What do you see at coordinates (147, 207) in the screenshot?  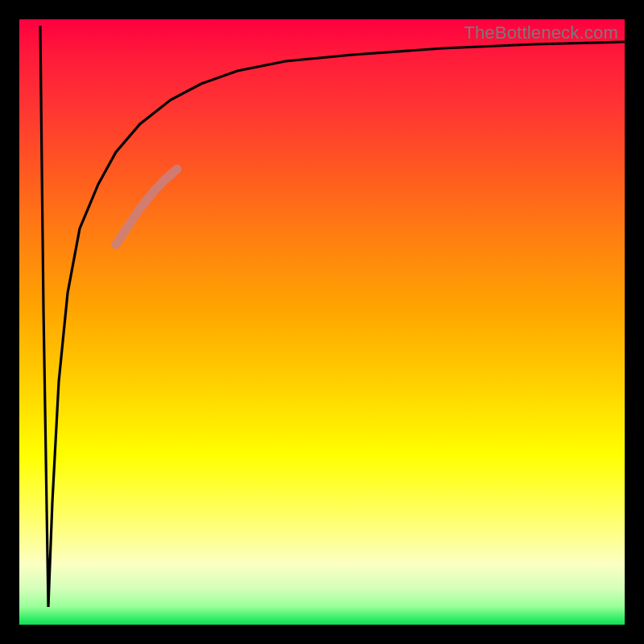 I see `highlight-segment` at bounding box center [147, 207].